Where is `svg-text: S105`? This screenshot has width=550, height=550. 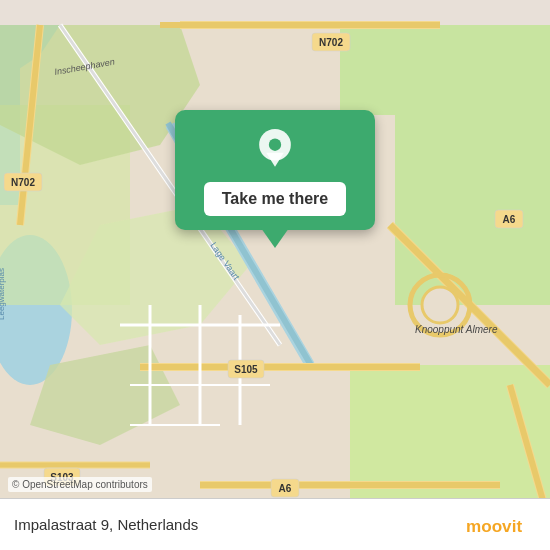
svg-text: S105 is located at coordinates (246, 370).